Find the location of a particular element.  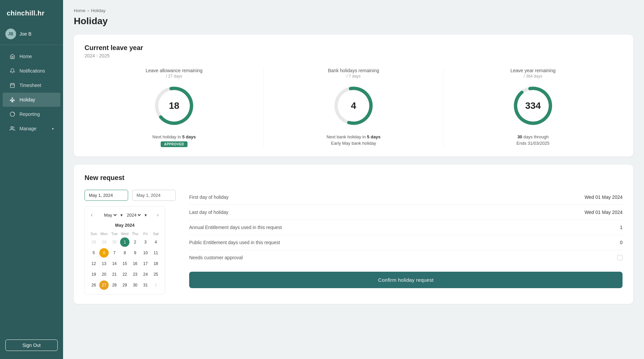

summary-row-label: First day of holiday is located at coordinates (209, 197).